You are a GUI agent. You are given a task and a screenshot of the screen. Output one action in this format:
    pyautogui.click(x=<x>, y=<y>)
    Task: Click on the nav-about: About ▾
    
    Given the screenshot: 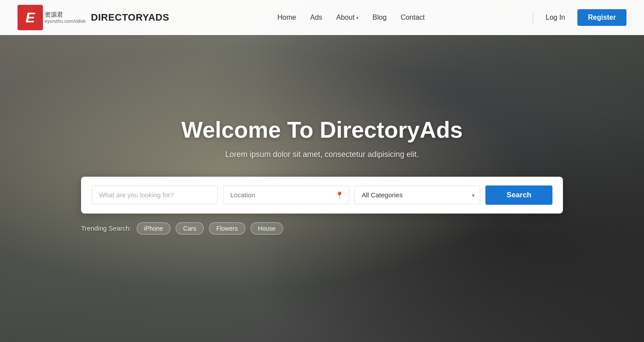 What is the action you would take?
    pyautogui.click(x=348, y=18)
    